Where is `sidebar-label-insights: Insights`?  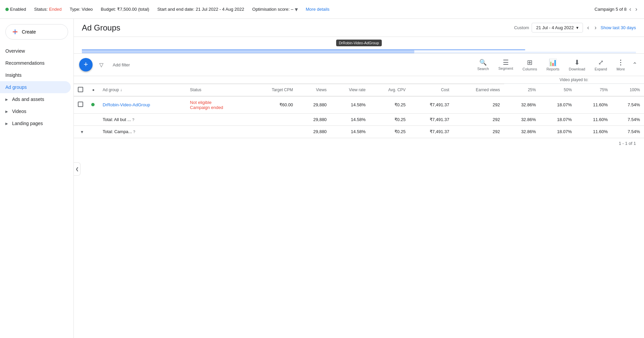 sidebar-label-insights: Insights is located at coordinates (13, 75).